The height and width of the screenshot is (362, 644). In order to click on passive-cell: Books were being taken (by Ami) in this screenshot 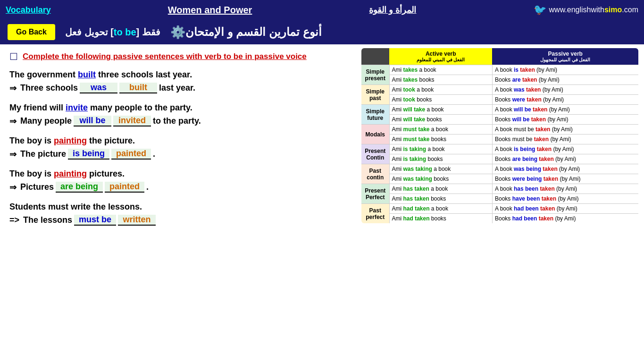, I will do `click(565, 179)`.